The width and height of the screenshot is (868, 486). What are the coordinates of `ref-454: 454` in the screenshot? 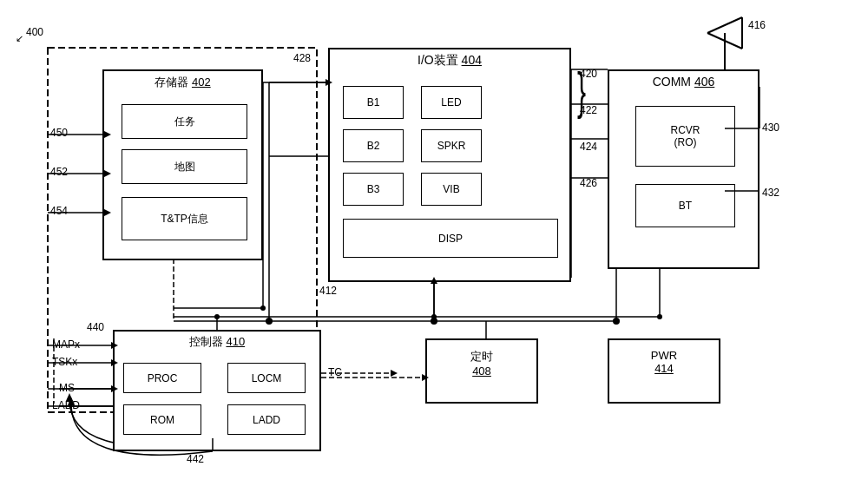 It's located at (59, 211).